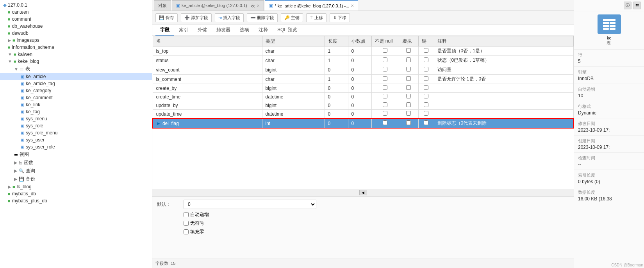 Image resolution: width=644 pixels, height=268 pixels. I want to click on table-row: update_timedatetime00, so click(363, 114).